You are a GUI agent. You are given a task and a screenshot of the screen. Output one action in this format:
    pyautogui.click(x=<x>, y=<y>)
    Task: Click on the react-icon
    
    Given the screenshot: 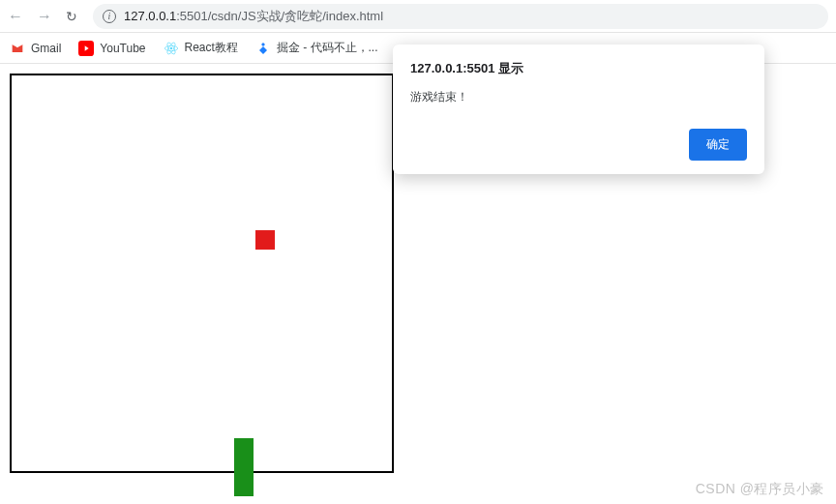 What is the action you would take?
    pyautogui.click(x=171, y=48)
    